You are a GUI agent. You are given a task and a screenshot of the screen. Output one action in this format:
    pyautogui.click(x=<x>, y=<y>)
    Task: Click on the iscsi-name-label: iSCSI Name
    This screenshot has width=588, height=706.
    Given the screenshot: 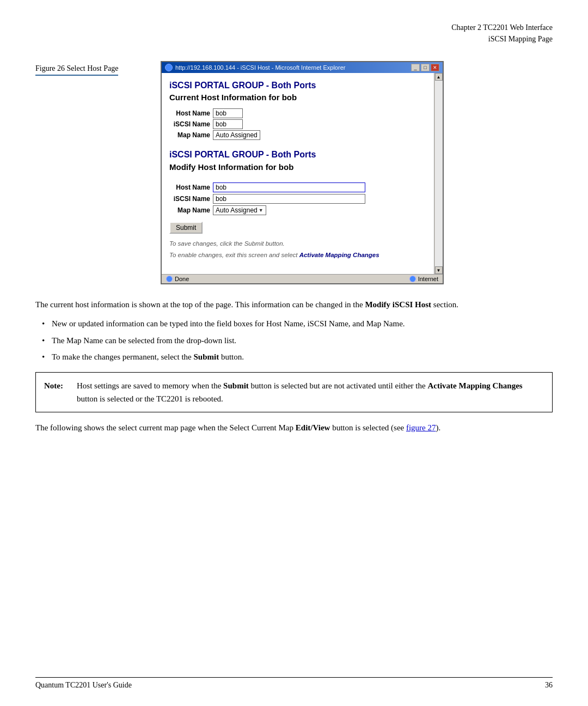 What is the action you would take?
    pyautogui.click(x=191, y=124)
    